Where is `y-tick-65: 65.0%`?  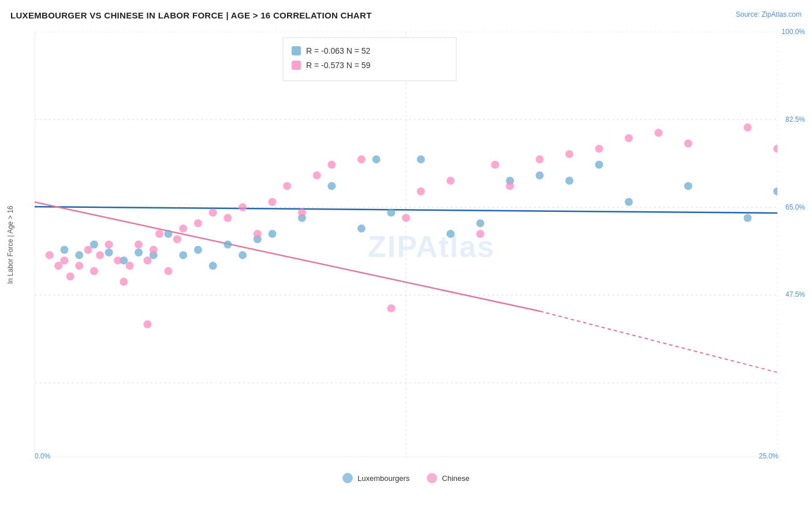 y-tick-65: 65.0% is located at coordinates (795, 207).